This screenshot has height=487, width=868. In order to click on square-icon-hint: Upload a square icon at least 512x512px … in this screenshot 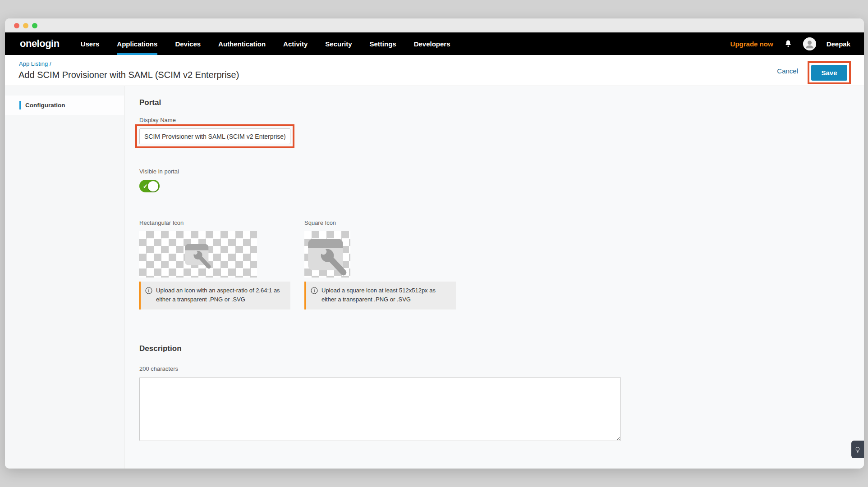, I will do `click(380, 296)`.